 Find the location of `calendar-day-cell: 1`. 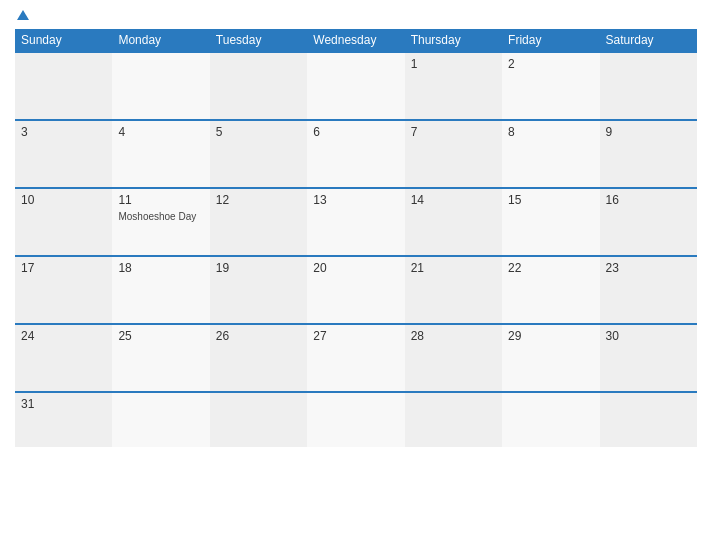

calendar-day-cell: 1 is located at coordinates (454, 86).